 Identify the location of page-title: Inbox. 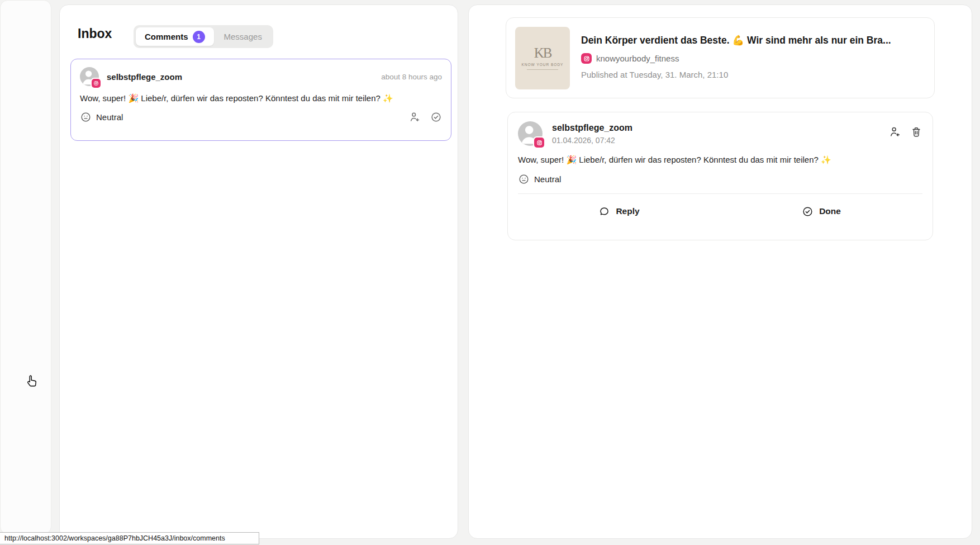
(95, 34).